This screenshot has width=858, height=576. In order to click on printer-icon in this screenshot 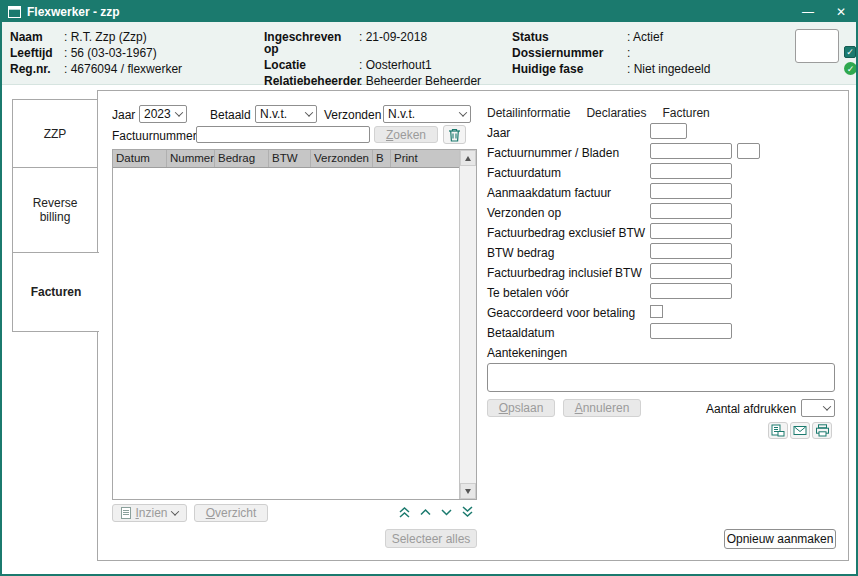, I will do `click(822, 430)`.